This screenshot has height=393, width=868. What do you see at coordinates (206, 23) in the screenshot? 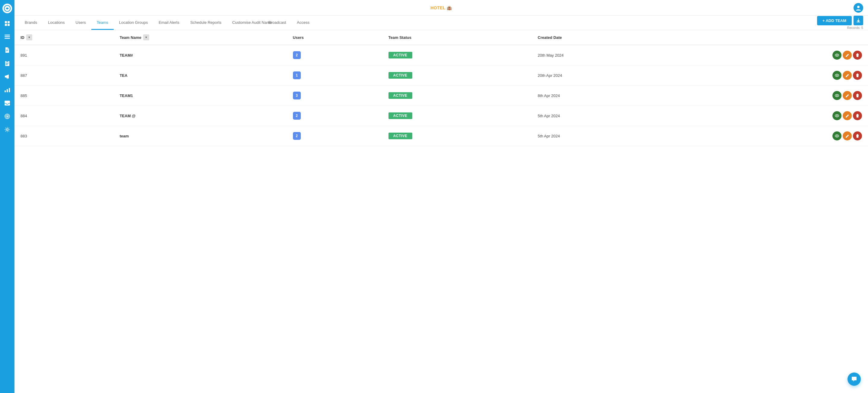
I see `tab-schedule-reports: Schedule Reports` at bounding box center [206, 23].